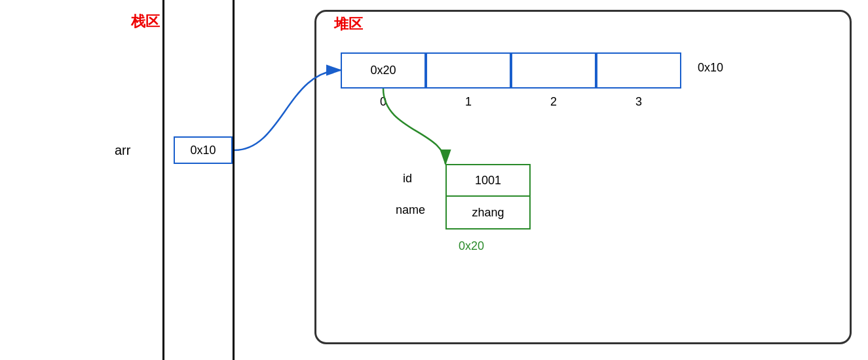 The height and width of the screenshot is (360, 868). What do you see at coordinates (710, 68) in the screenshot?
I see `heap-array-addr: 0x10` at bounding box center [710, 68].